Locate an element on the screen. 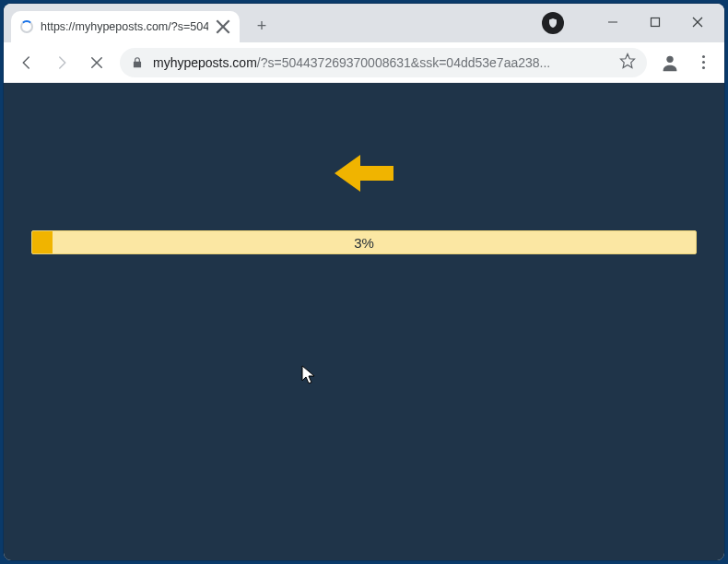 The width and height of the screenshot is (728, 564). profile-avatar-button is located at coordinates (670, 63).